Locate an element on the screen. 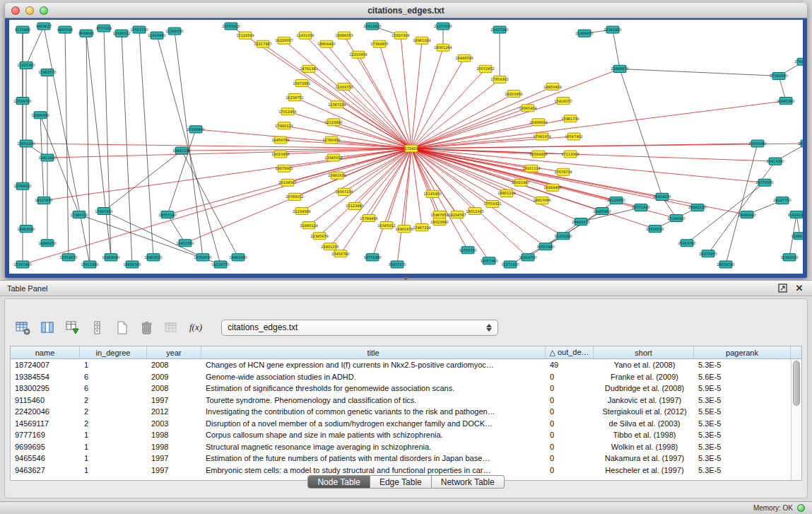 Image resolution: width=812 pixels, height=514 pixels. graph-node: 21234568 is located at coordinates (301, 211).